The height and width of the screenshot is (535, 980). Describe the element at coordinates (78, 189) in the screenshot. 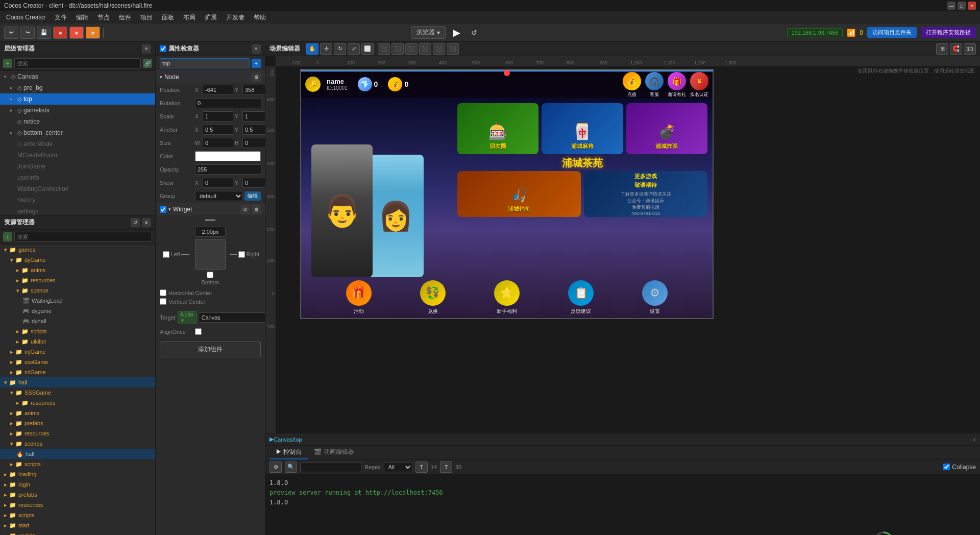

I see `tree-item-waitingconnection: WaitingConnection` at that location.